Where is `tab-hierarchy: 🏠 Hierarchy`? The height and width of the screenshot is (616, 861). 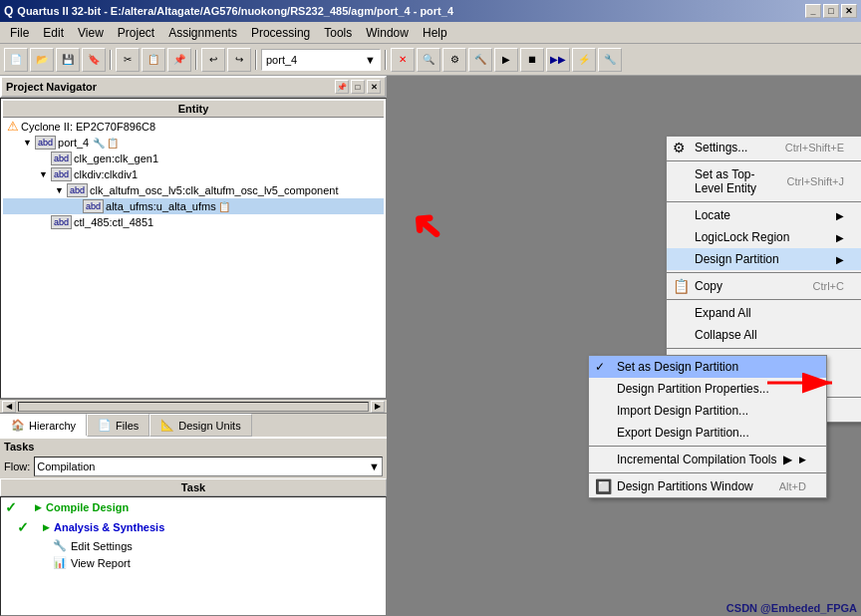 tab-hierarchy: 🏠 Hierarchy is located at coordinates (44, 425).